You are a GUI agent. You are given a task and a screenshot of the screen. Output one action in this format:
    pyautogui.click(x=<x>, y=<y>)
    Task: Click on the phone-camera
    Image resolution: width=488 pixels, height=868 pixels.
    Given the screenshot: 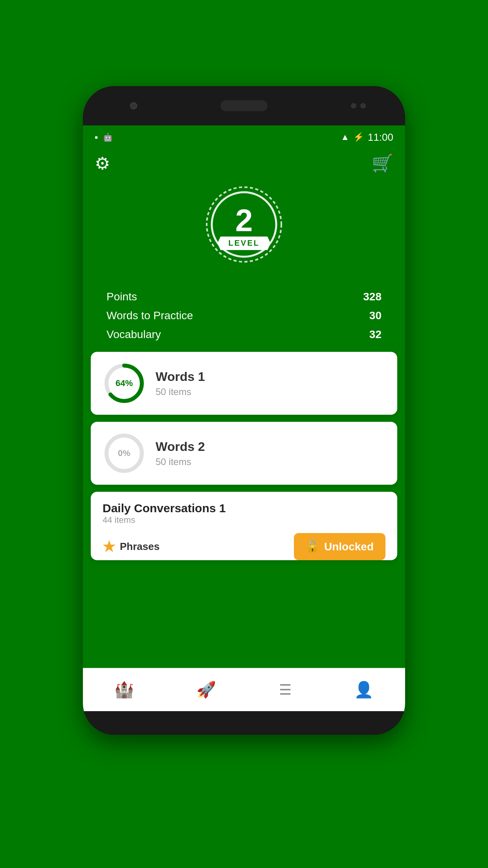 What is the action you would take?
    pyautogui.click(x=134, y=106)
    